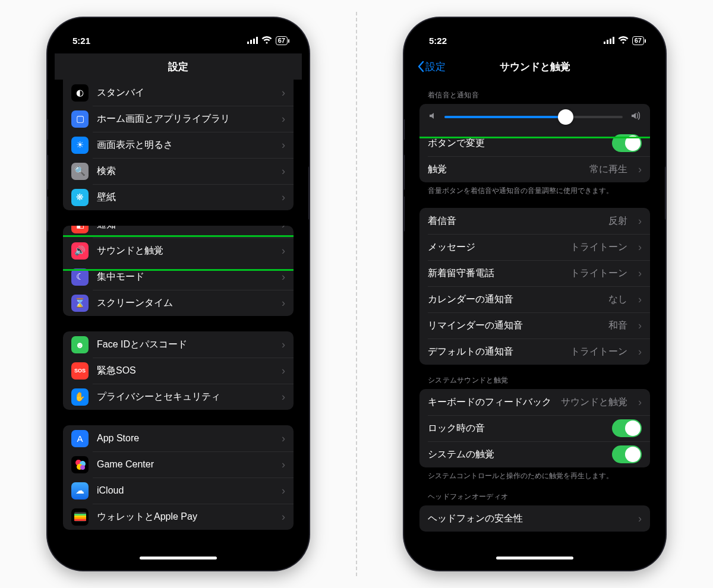  What do you see at coordinates (516, 455) in the screenshot?
I see `row-label: システムの触覚` at bounding box center [516, 455].